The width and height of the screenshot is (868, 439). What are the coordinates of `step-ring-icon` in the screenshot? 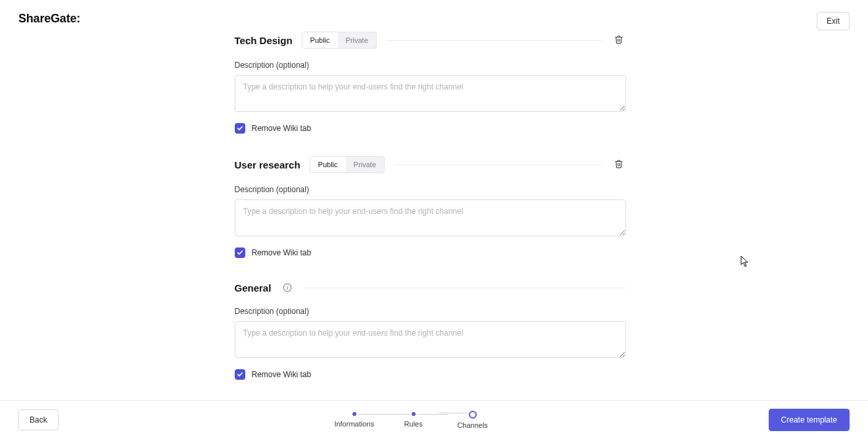 It's located at (473, 415).